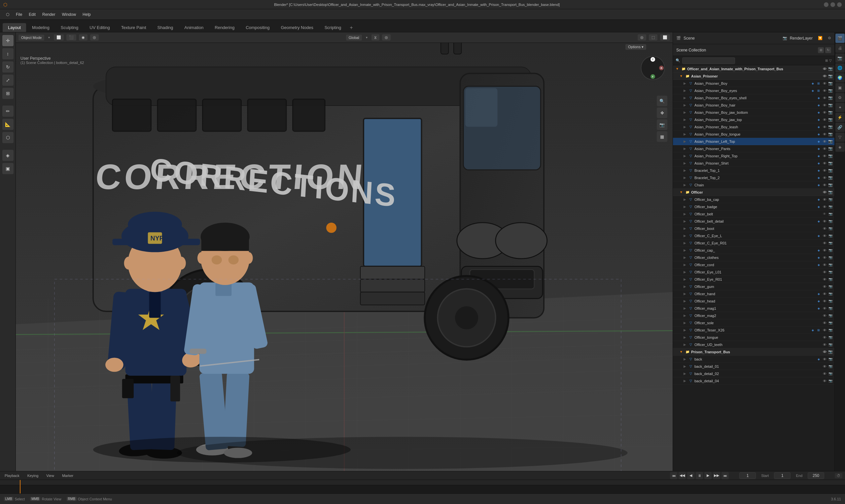 The image size is (845, 504). I want to click on tree-item-ap-boy-tongue: ▶ ▽ Asian_Prisoner_Boy_tongue ◈ 👁 📷, so click(754, 134).